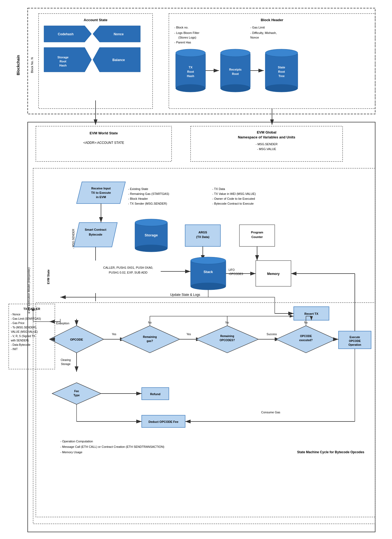 This screenshot has width=392, height=539. What do you see at coordinates (272, 334) in the screenshot?
I see `success-label: Success` at bounding box center [272, 334].